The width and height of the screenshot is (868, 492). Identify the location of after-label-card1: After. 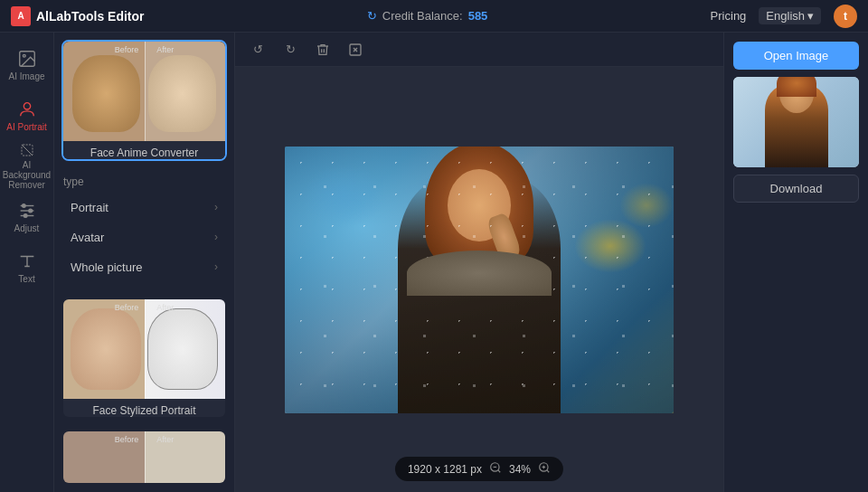
(165, 50).